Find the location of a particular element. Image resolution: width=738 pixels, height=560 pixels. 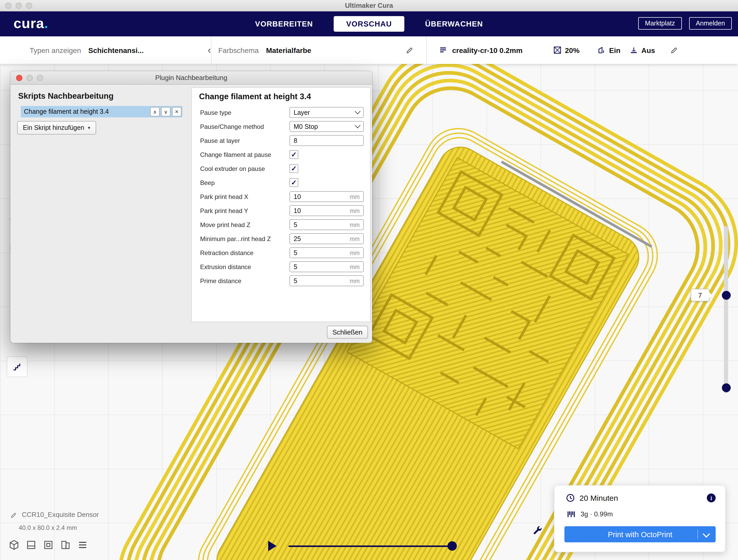

move-script-down-button: ∨ is located at coordinates (166, 112).